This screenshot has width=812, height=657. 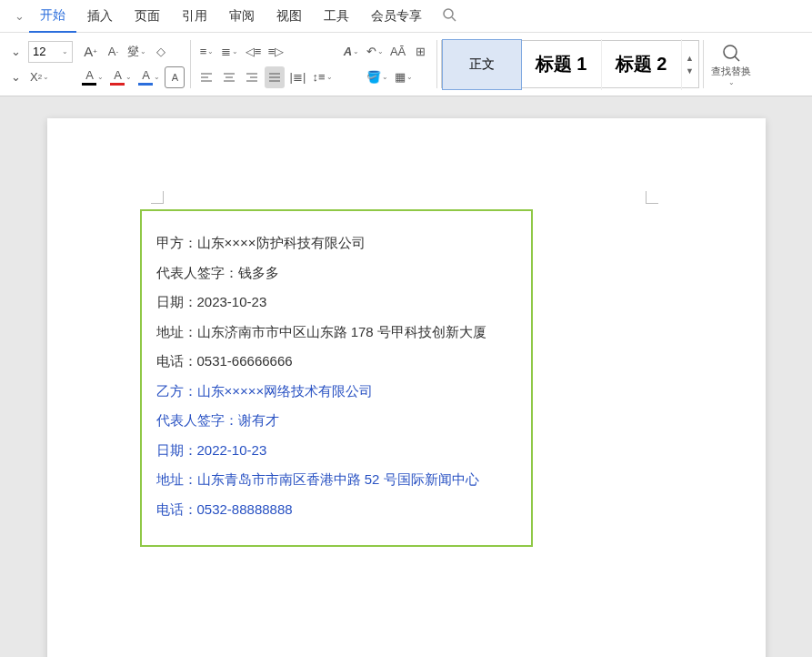 I want to click on styles-scroll: ▲▼, so click(x=690, y=65).